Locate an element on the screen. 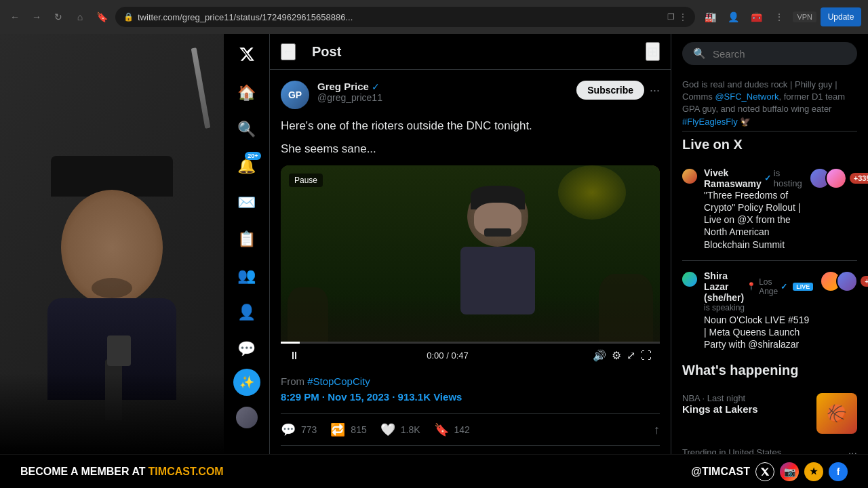 The width and height of the screenshot is (868, 488). sidebar-item-more: 💬 is located at coordinates (247, 349).